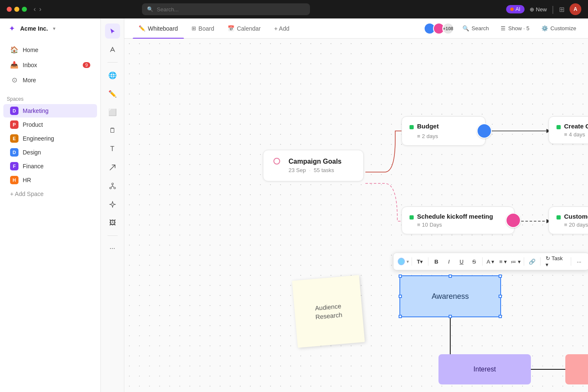 The height and width of the screenshot is (392, 588). I want to click on minimize-dot, so click(17, 9).